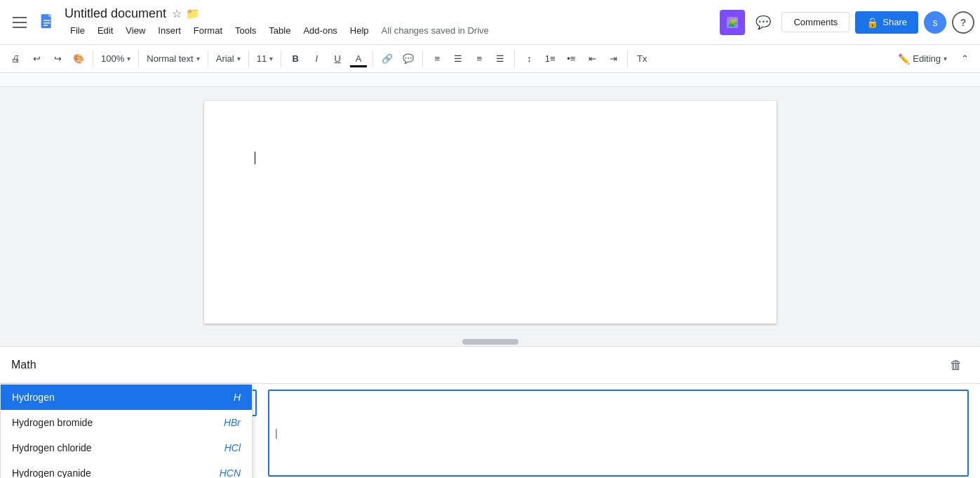 The width and height of the screenshot is (980, 478). Describe the element at coordinates (408, 59) in the screenshot. I see `comment-inline-button: 💬` at that location.